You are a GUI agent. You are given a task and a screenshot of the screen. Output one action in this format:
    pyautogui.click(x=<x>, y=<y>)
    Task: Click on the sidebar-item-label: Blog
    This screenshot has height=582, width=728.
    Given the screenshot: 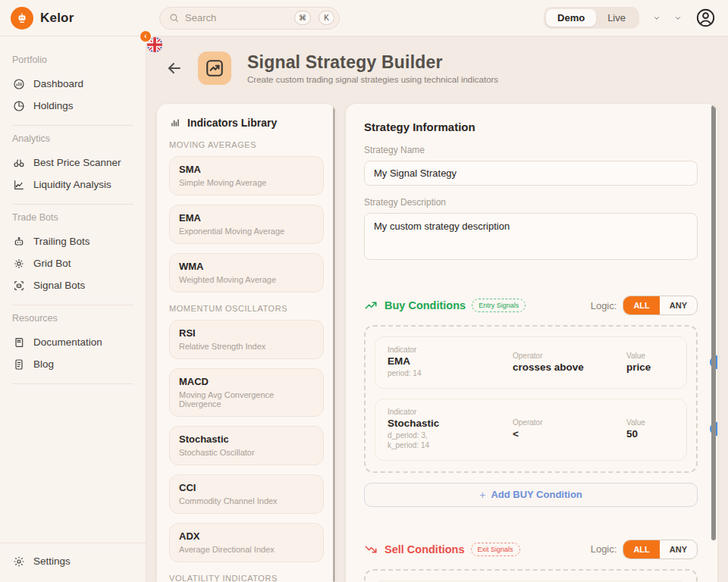 What is the action you would take?
    pyautogui.click(x=44, y=364)
    